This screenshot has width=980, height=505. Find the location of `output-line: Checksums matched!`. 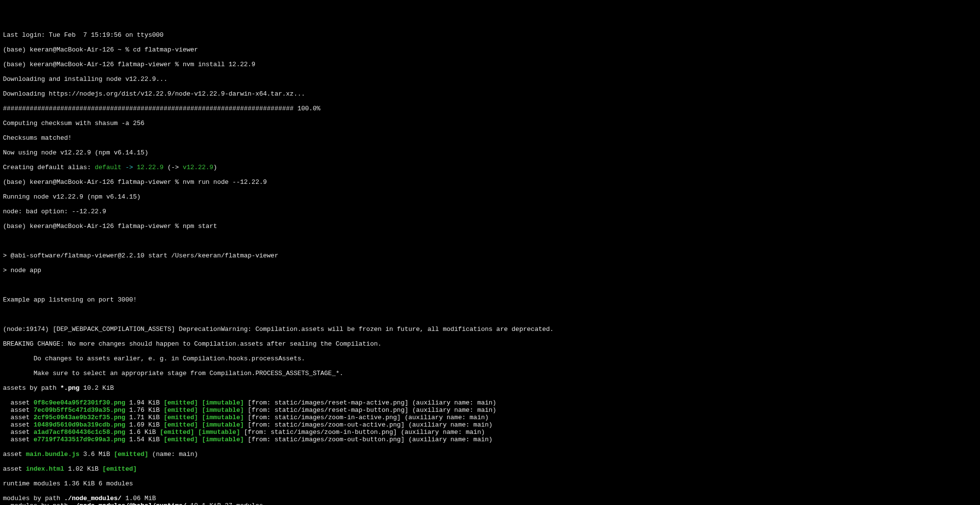

output-line: Checksums matched! is located at coordinates (490, 138).